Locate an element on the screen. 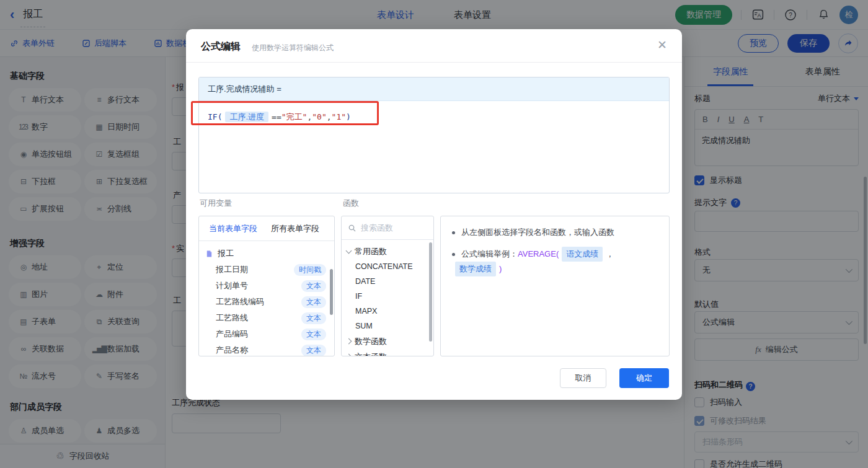 This screenshot has height=468, width=868. variable-name: 产品名称 is located at coordinates (232, 350).